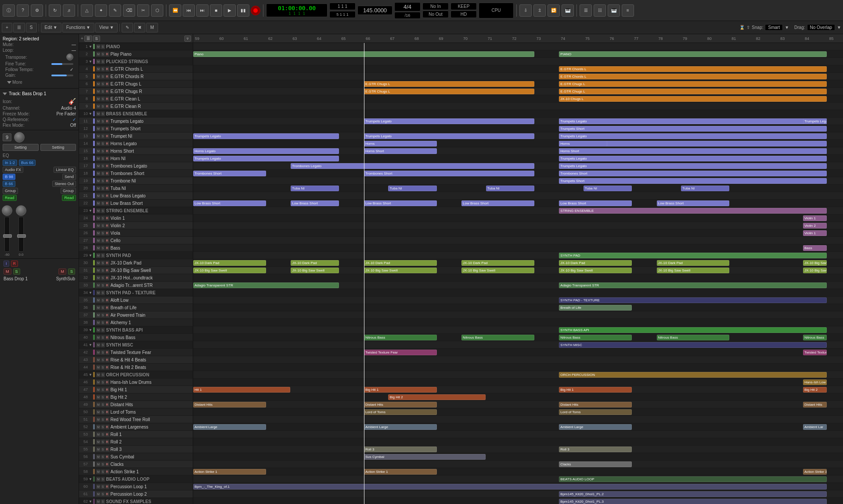  What do you see at coordinates (72, 272) in the screenshot?
I see `s-btn-2: S` at bounding box center [72, 272].